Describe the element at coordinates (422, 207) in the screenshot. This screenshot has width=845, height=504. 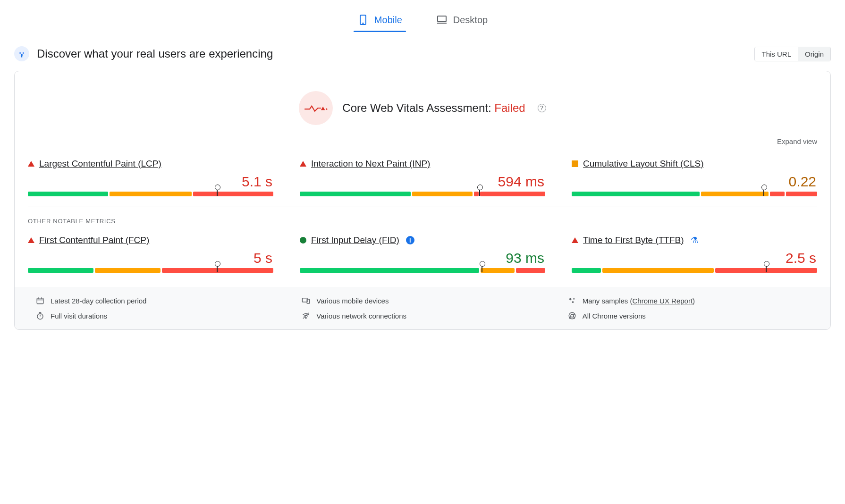
I see `divider` at that location.